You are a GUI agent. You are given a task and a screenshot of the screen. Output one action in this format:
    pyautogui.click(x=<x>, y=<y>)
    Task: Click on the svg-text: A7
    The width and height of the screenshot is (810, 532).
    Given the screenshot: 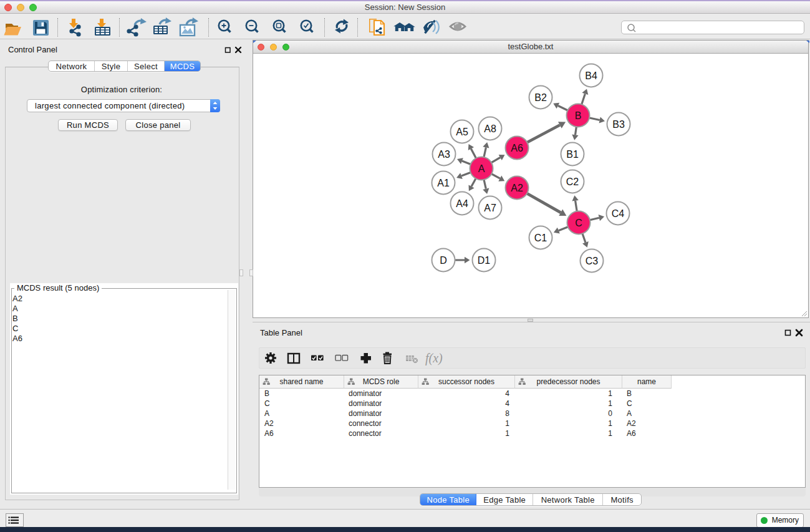 What is the action you would take?
    pyautogui.click(x=490, y=208)
    